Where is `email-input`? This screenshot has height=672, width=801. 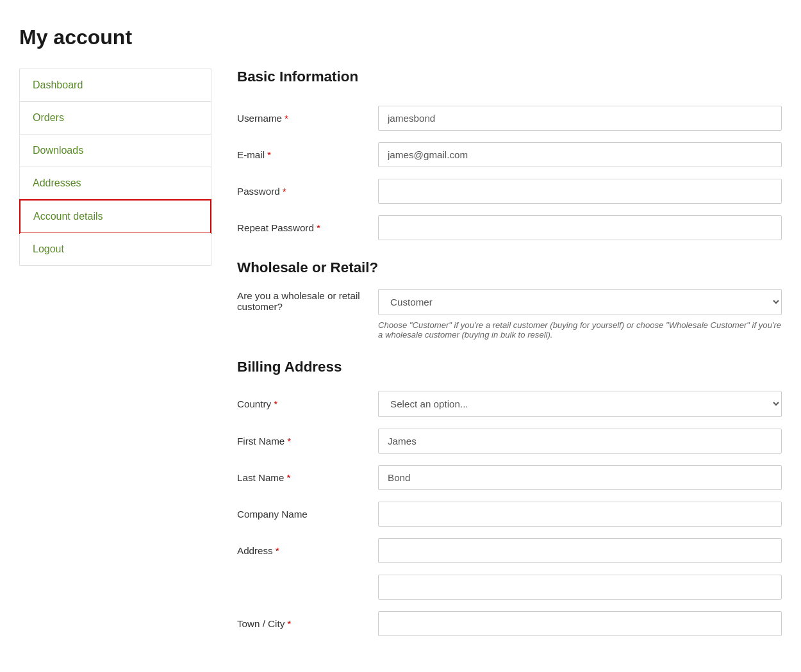
email-input is located at coordinates (580, 155).